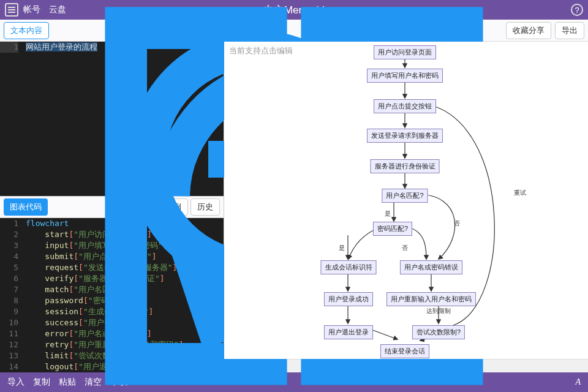  What do you see at coordinates (494, 31) in the screenshot?
I see `refresh-icon` at bounding box center [494, 31].